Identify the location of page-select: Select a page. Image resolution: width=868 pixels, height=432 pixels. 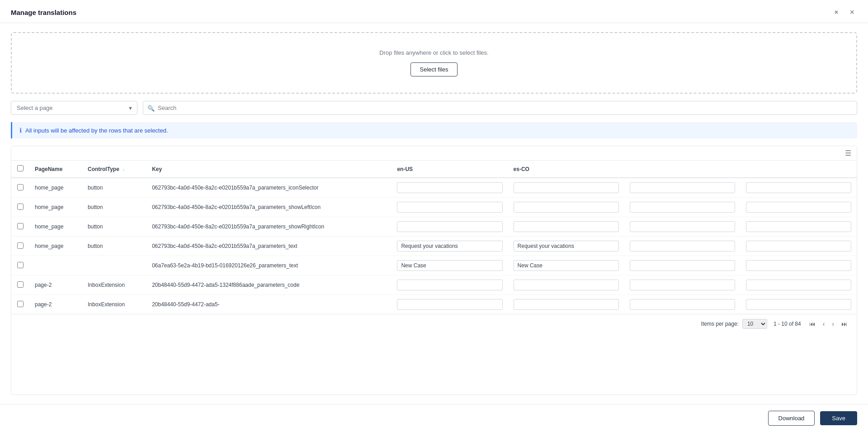
(74, 108).